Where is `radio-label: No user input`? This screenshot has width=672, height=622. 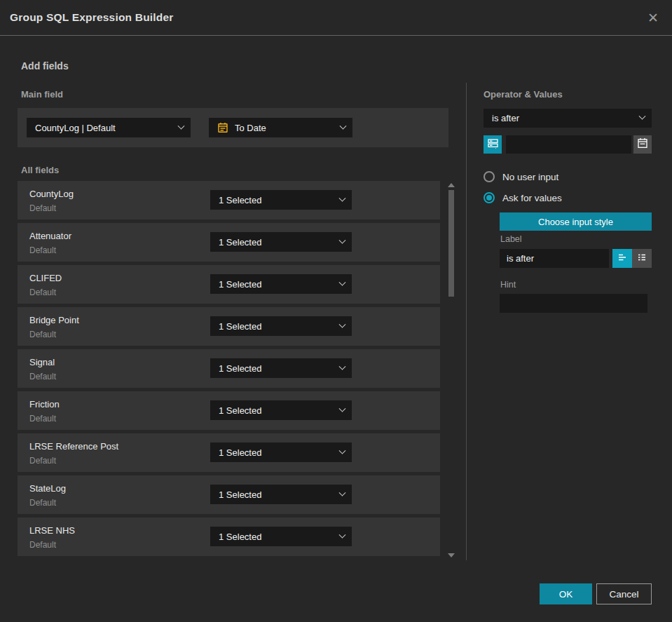 radio-label: No user input is located at coordinates (530, 177).